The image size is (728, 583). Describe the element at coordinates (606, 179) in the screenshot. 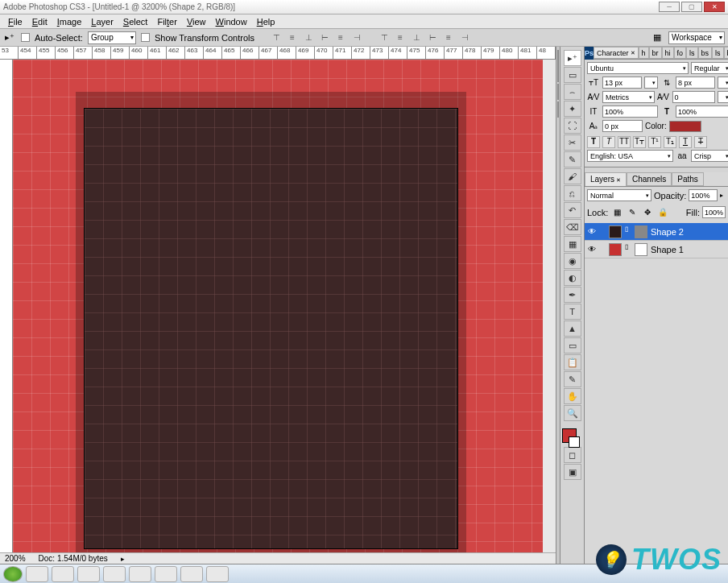

I see `layers-tab: Layers✕` at that location.